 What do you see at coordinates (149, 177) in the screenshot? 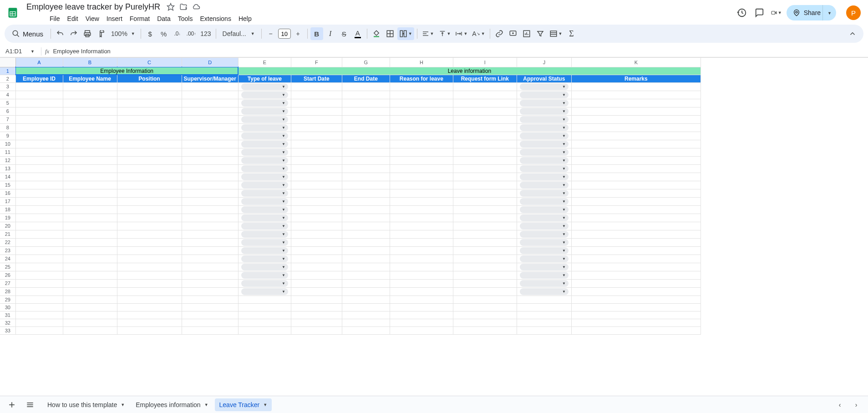
I see `cell-C14` at bounding box center [149, 177].